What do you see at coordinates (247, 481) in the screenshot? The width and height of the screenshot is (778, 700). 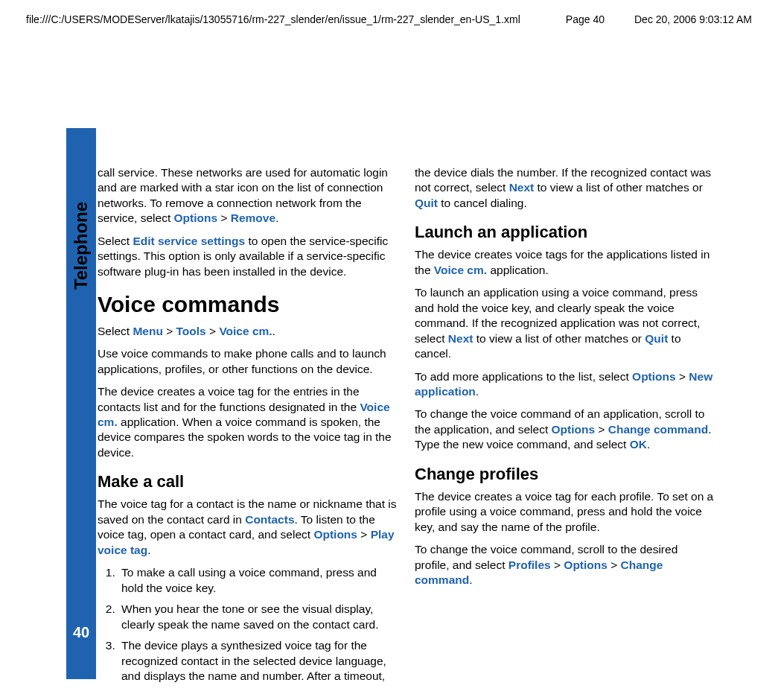 I see `heading-make-a-call: Make a call` at bounding box center [247, 481].